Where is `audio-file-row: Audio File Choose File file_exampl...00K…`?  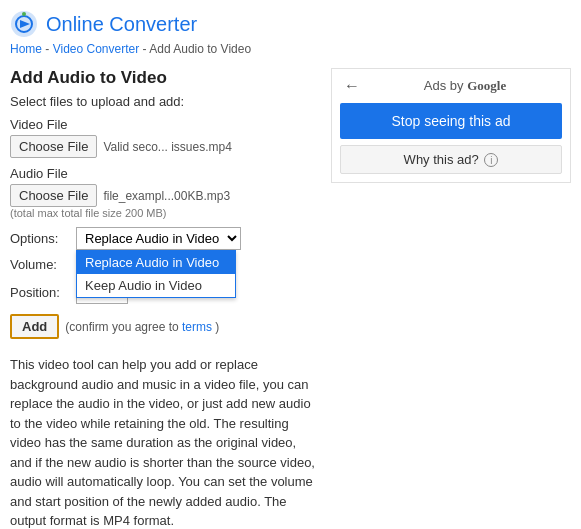
audio-file-row: Audio File Choose File file_exampl...00K… is located at coordinates (166, 192).